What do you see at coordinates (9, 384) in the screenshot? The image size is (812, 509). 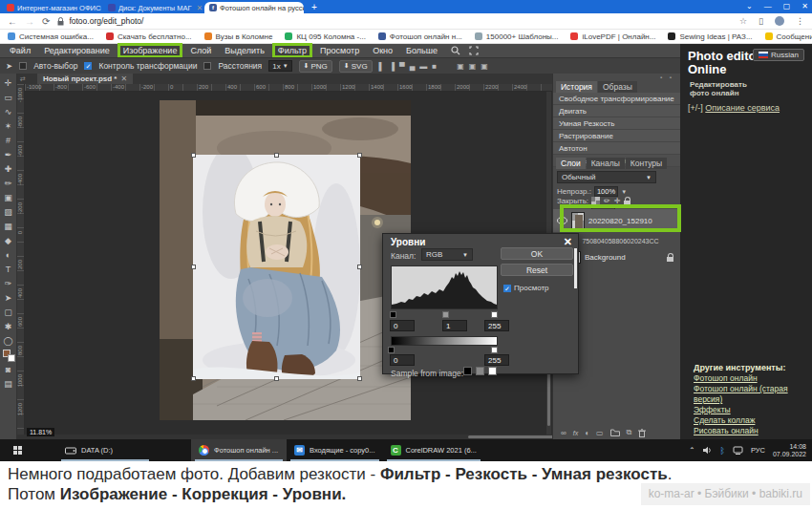 I see `screen-mode-icon: ▤` at bounding box center [9, 384].